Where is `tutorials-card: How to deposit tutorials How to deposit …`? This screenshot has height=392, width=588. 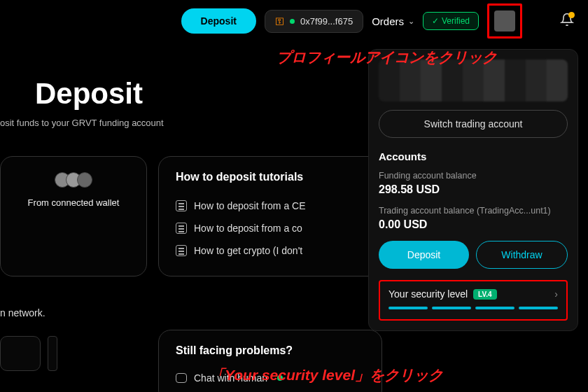 tutorials-card: How to deposit tutorials How to deposit … is located at coordinates (270, 216).